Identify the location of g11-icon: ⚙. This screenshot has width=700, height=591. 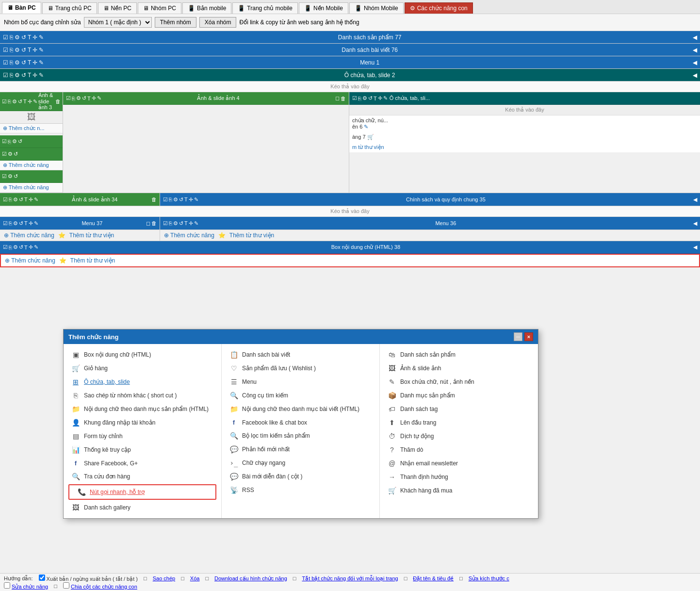
(16, 200).